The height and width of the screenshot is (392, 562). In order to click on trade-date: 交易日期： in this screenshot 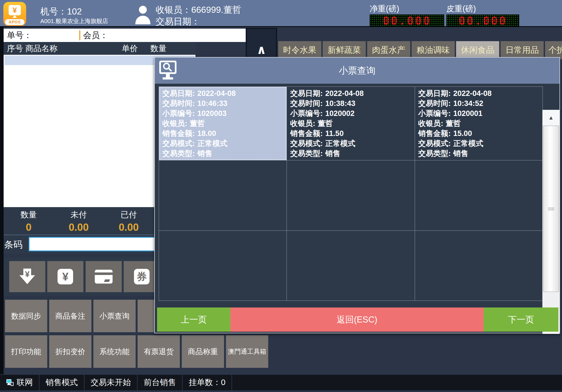, I will do `click(178, 22)`.